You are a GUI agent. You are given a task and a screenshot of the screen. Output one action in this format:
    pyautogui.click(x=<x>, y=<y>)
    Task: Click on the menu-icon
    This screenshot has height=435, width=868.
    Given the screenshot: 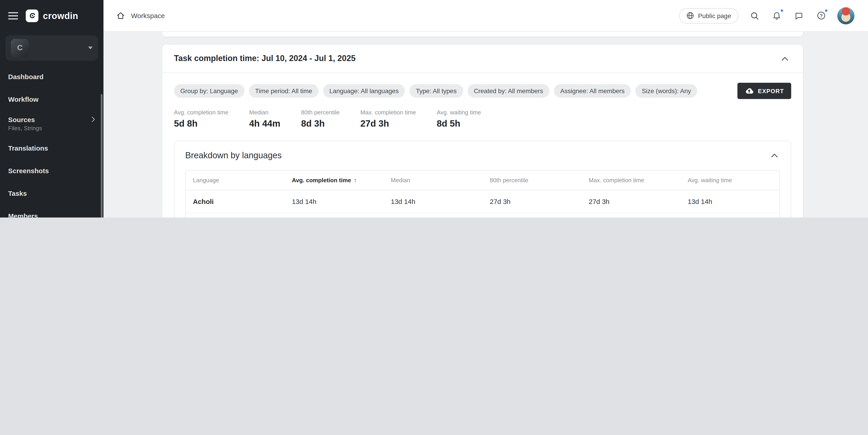 What is the action you would take?
    pyautogui.click(x=13, y=16)
    